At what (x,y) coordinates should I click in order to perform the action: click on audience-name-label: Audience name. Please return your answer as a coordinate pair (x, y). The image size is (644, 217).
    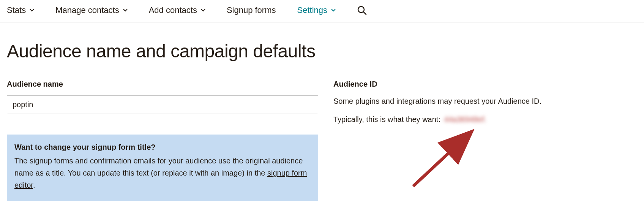
    Looking at the image, I should click on (163, 84).